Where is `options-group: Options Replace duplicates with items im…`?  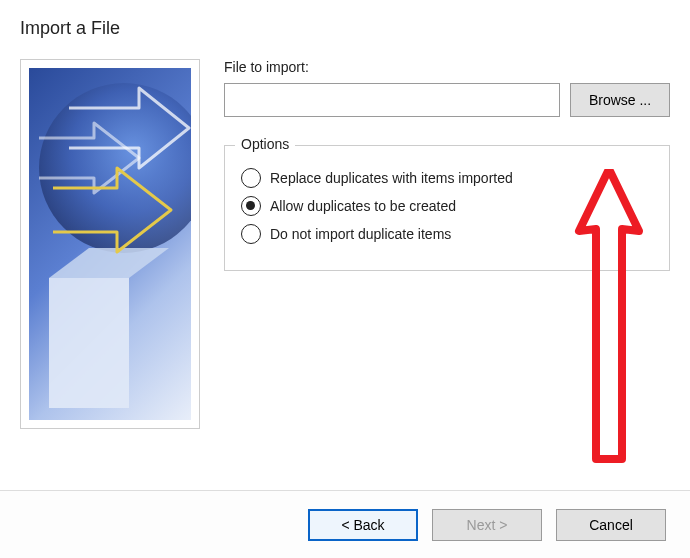
options-group: Options Replace duplicates with items im… is located at coordinates (447, 208).